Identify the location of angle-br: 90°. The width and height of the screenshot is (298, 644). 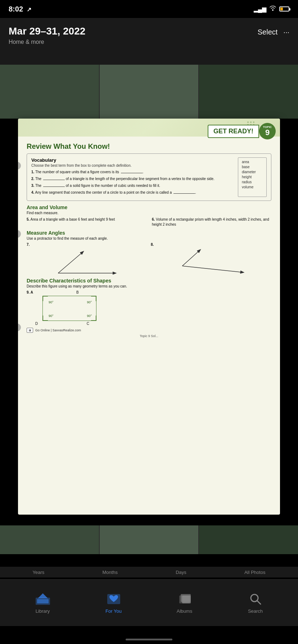
(89, 316).